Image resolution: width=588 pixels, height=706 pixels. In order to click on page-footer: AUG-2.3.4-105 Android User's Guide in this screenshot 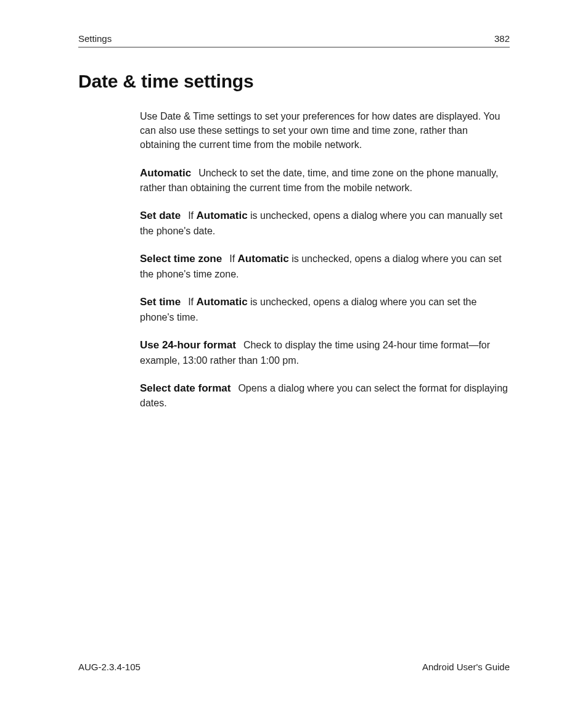, I will do `click(294, 667)`.